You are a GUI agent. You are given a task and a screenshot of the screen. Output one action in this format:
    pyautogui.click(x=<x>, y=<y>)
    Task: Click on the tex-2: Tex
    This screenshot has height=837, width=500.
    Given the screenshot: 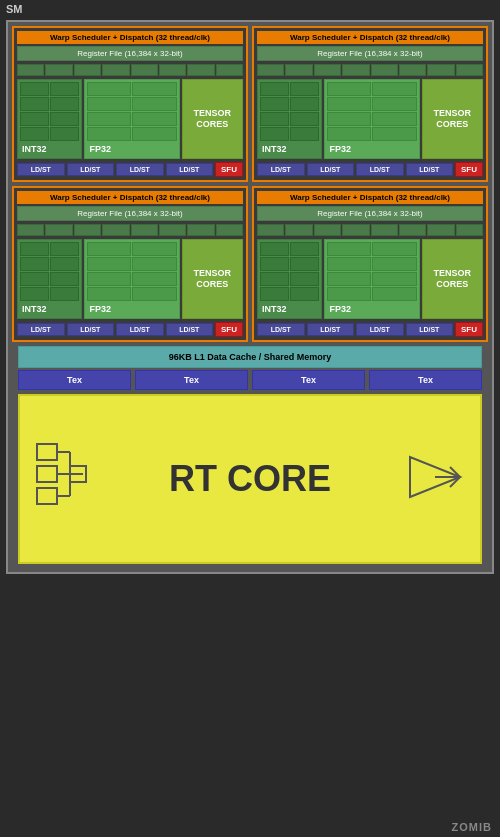 What is the action you would take?
    pyautogui.click(x=192, y=380)
    